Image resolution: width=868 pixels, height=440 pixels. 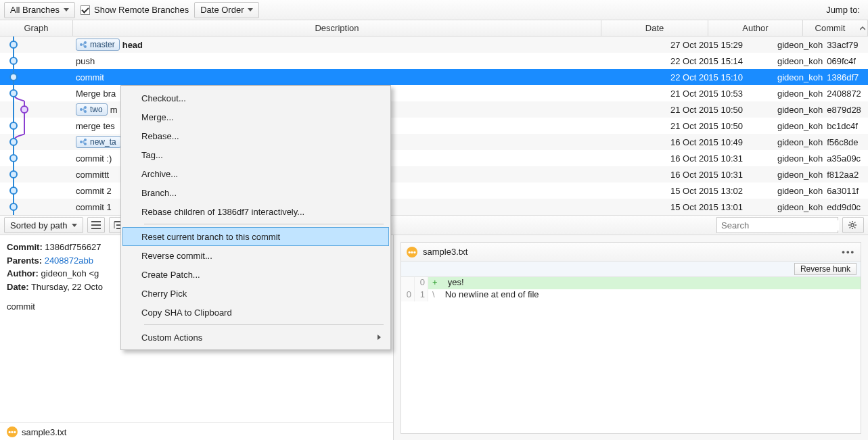 What do you see at coordinates (720, 191) in the screenshot?
I see `date-cell: 15 Oct 2015 13:02` at bounding box center [720, 191].